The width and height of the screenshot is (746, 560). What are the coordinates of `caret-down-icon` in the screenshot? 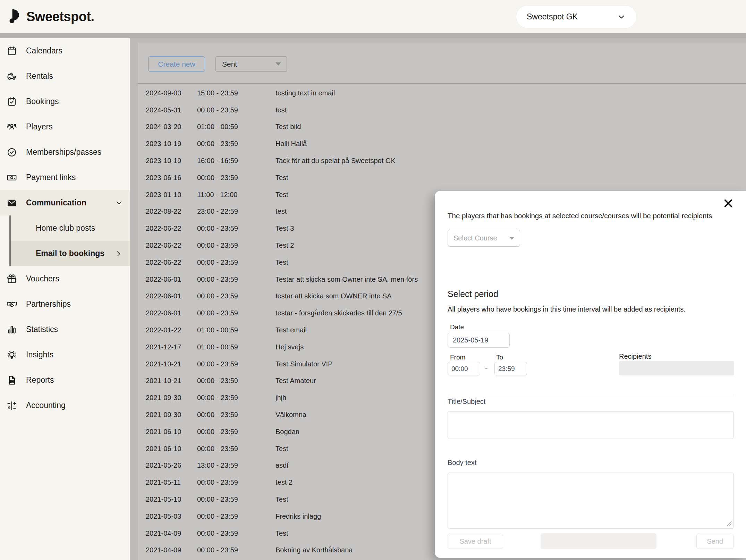 It's located at (278, 64).